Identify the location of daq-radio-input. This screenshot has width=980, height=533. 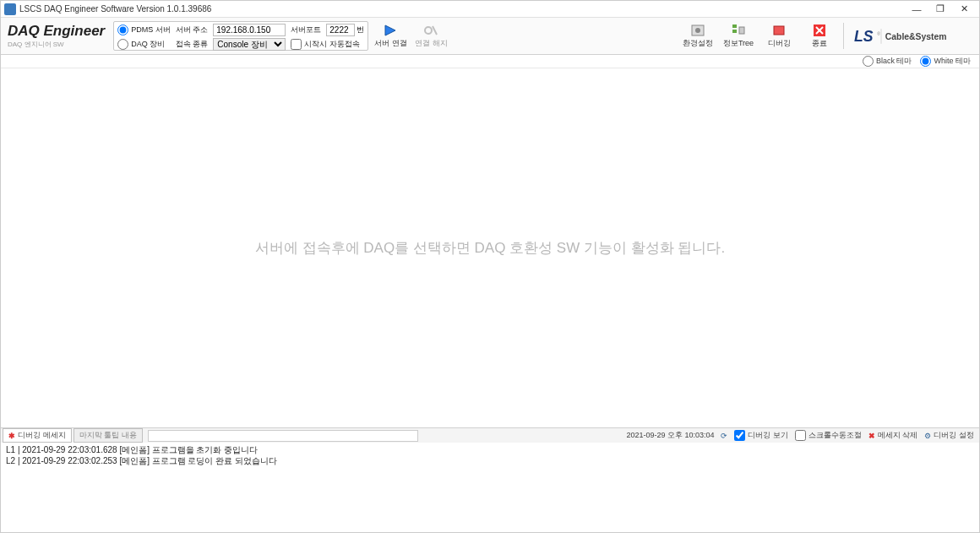
(123, 44).